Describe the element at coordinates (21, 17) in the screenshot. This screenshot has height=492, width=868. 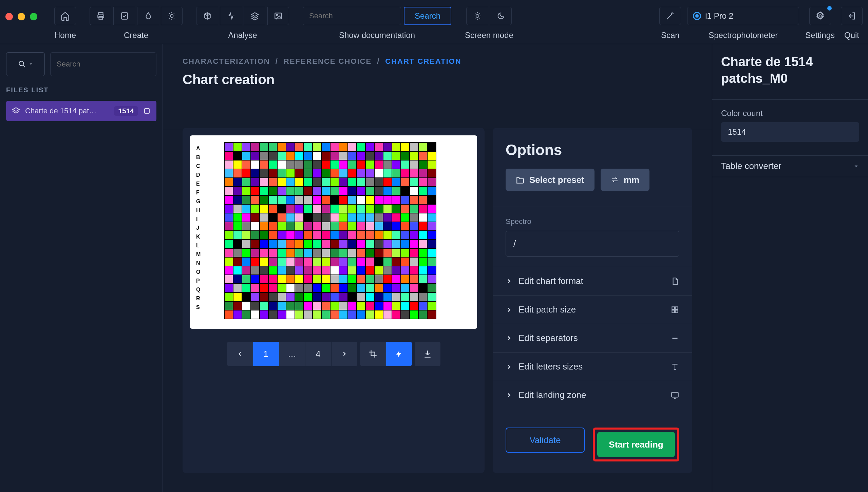
I see `minimize-window-icon` at that location.